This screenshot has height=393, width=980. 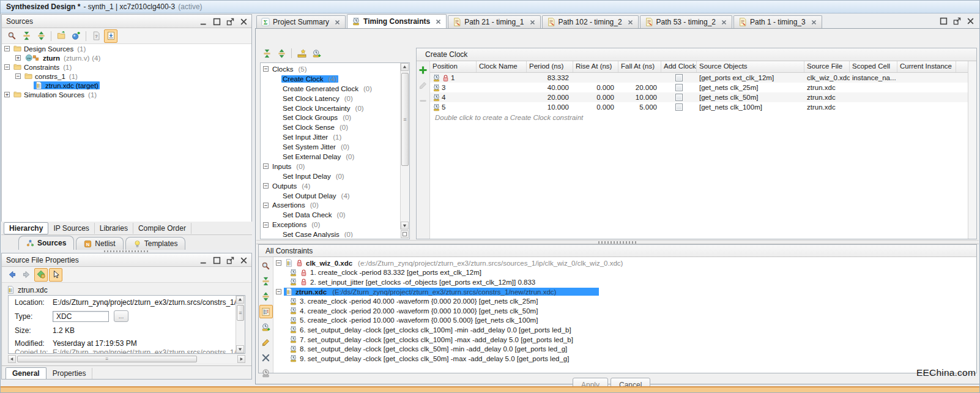 I want to click on document-tab: Path 102 - timing_2, so click(x=590, y=22).